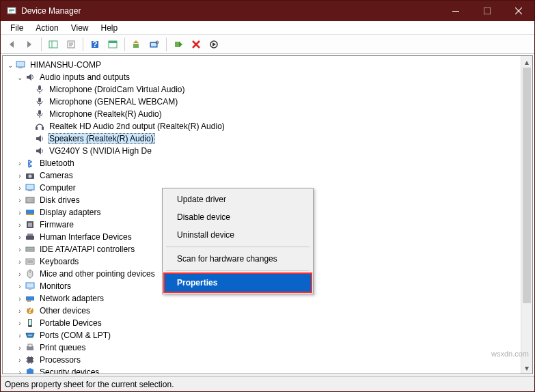 Image resolution: width=535 pixels, height=392 pixels. What do you see at coordinates (16, 28) in the screenshot?
I see `menu-file: File` at bounding box center [16, 28].